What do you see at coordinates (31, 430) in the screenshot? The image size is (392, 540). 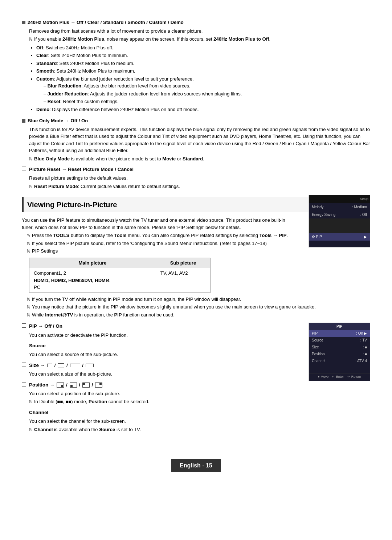 I see `note-icon-ch: ℕ` at bounding box center [31, 430].